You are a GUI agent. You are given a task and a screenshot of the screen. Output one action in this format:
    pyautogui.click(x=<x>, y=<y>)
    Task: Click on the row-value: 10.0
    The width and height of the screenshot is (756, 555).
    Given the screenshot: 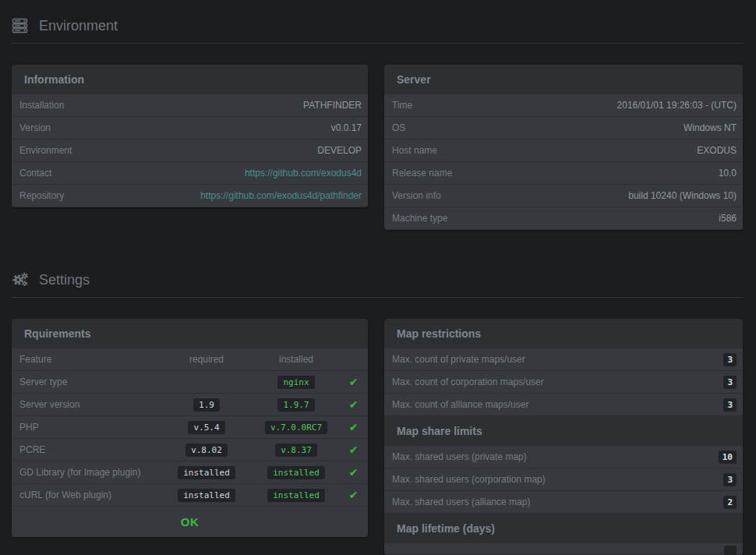 What is the action you would take?
    pyautogui.click(x=728, y=173)
    